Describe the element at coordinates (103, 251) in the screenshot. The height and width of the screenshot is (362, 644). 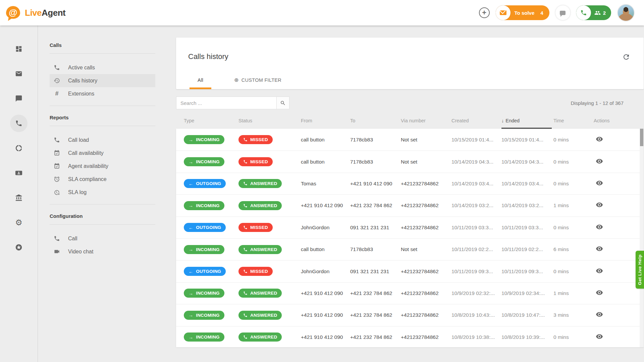
I see `sidebar-item-video-chat: Video chat` at that location.